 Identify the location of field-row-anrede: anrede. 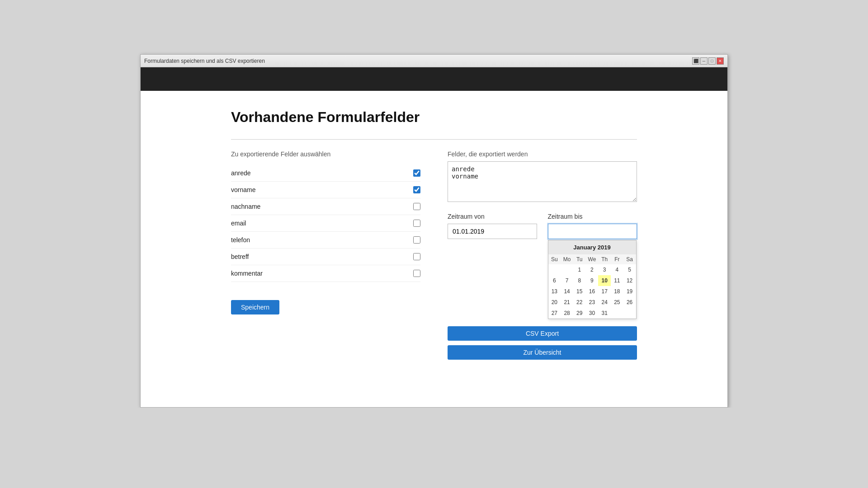
(326, 174).